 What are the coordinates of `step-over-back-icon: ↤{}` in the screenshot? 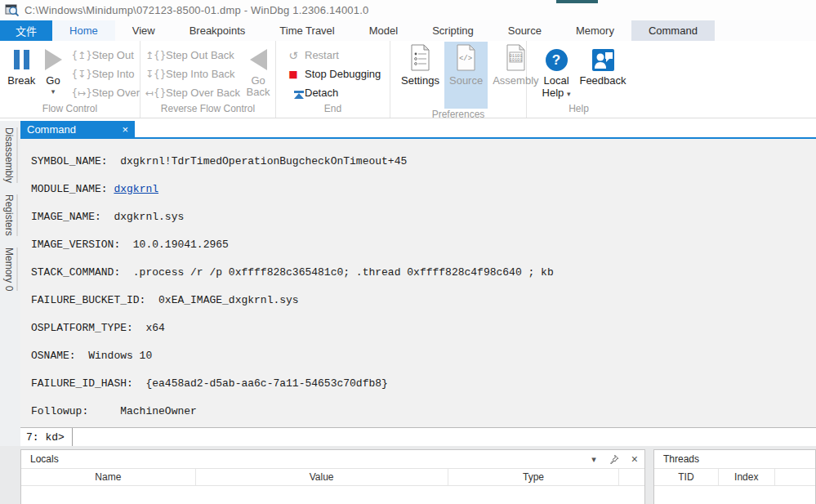 It's located at (154, 93).